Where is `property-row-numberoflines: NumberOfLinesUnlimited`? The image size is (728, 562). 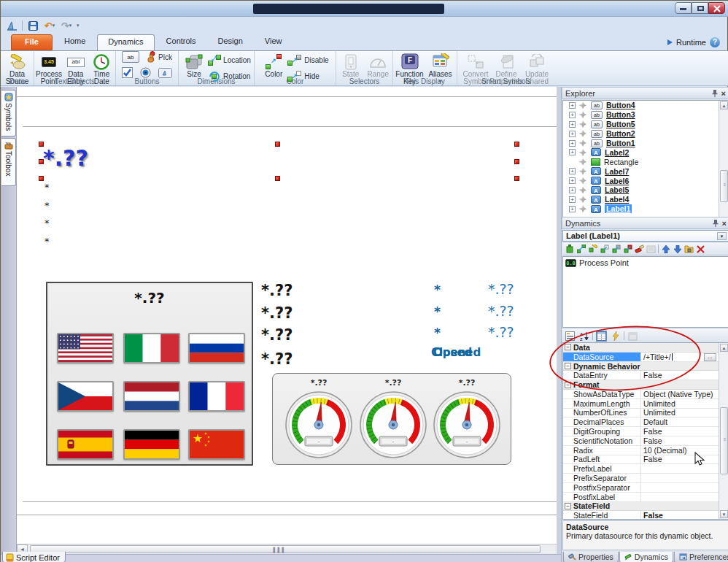 property-row-numberoflines: NumberOfLinesUnlimited is located at coordinates (646, 413).